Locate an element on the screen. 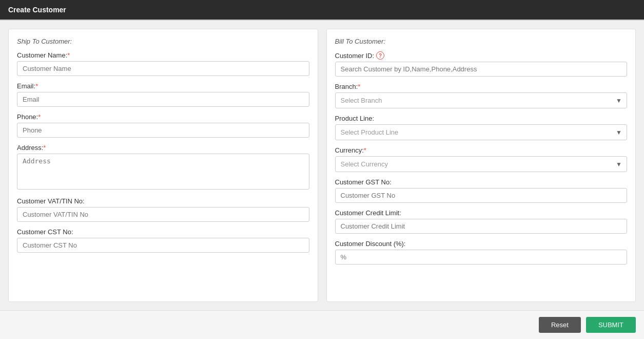 The width and height of the screenshot is (644, 339). phone-input is located at coordinates (163, 130).